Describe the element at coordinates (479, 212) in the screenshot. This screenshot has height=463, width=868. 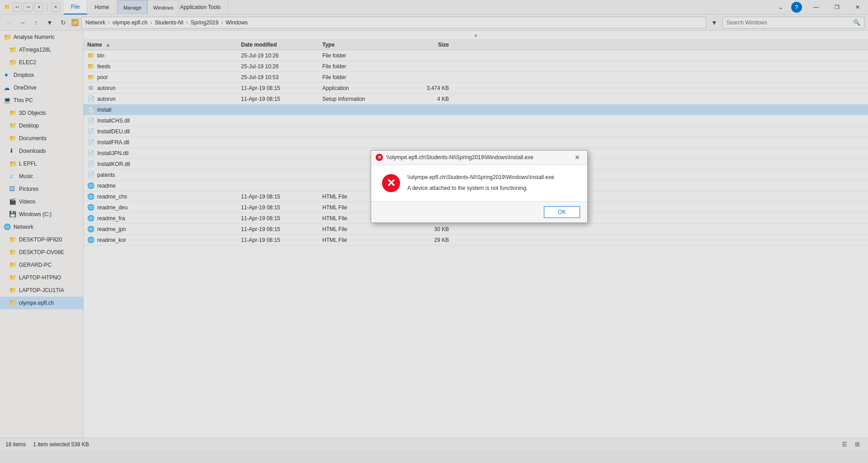
I see `dialog-footer: OK` at that location.